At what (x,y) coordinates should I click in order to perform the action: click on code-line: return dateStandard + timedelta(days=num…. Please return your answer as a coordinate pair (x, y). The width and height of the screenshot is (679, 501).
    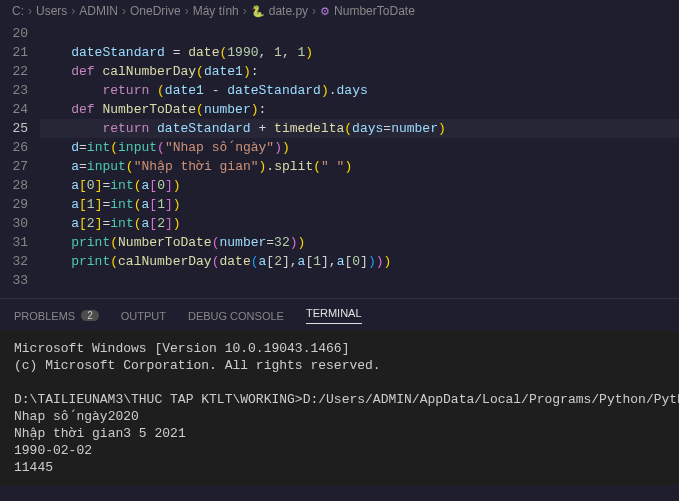
    Looking at the image, I should click on (360, 128).